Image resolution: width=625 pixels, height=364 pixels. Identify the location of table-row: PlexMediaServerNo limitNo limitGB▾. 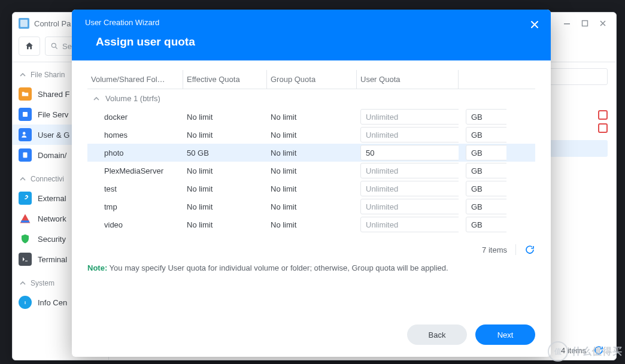
(311, 171).